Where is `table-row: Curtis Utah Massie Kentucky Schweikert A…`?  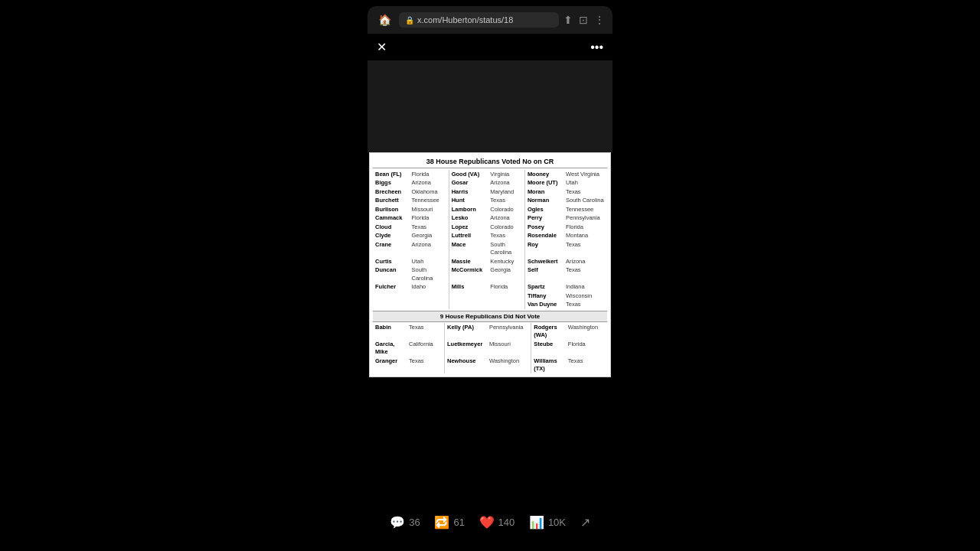
table-row: Curtis Utah Massie Kentucky Schweikert A… is located at coordinates (490, 262).